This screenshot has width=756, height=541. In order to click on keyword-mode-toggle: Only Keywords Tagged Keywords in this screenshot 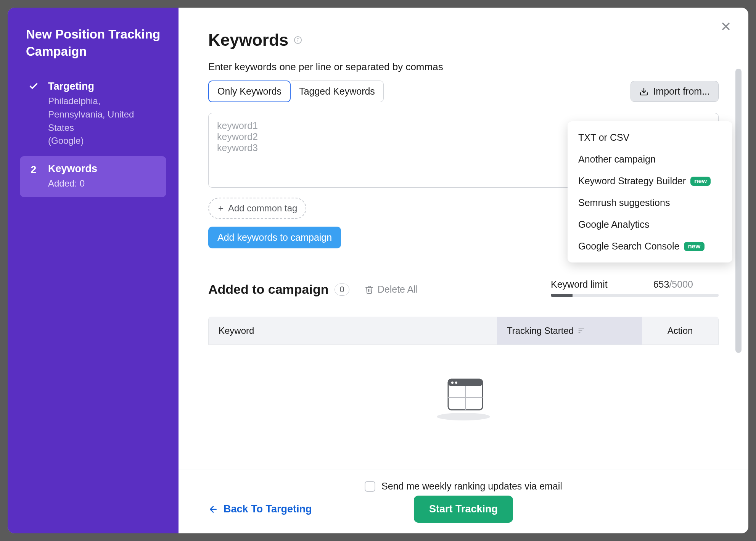, I will do `click(296, 92)`.